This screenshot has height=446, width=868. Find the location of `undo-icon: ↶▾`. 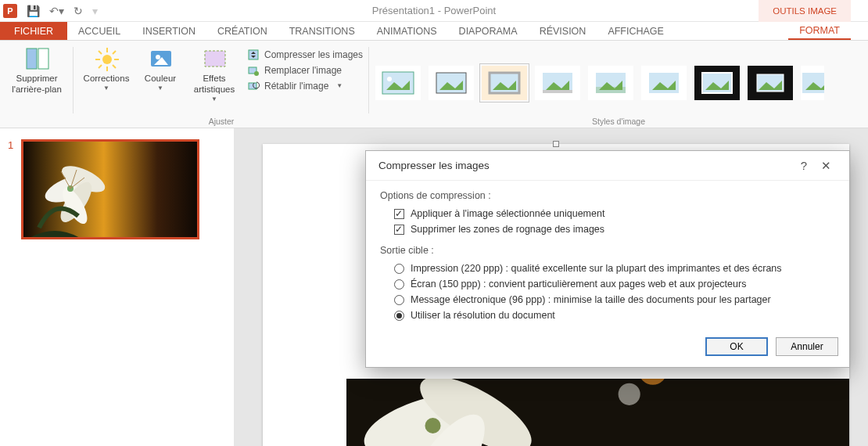

undo-icon: ↶▾ is located at coordinates (56, 11).